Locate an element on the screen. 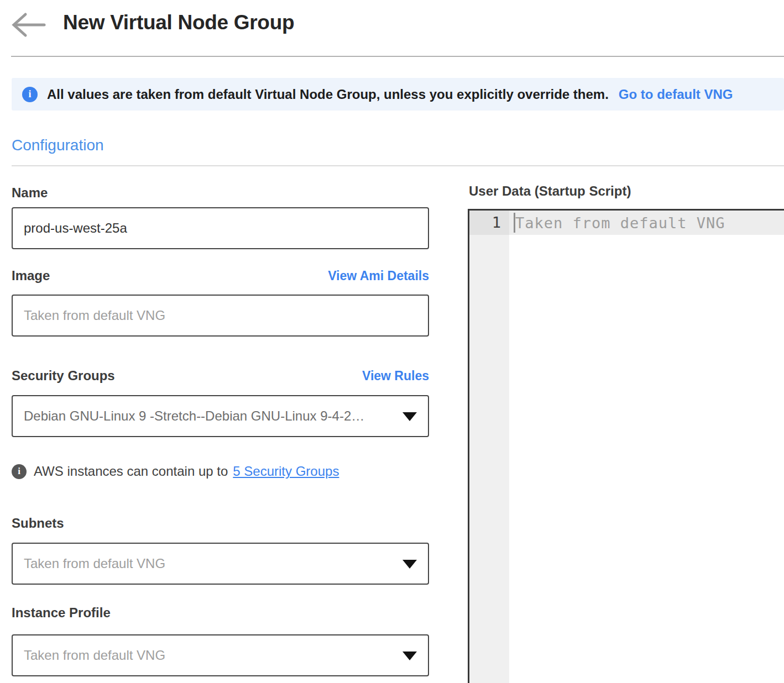 Image resolution: width=784 pixels, height=683 pixels. back-button is located at coordinates (29, 25).